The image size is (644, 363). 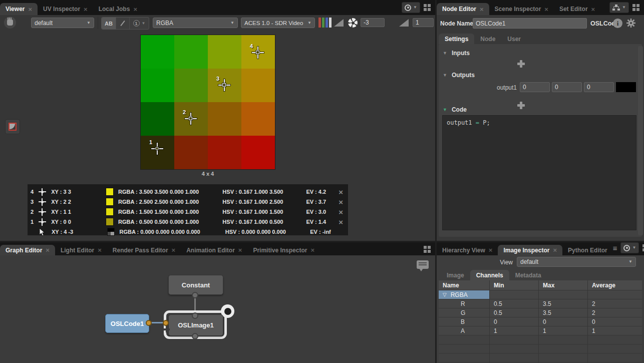 I want to click on output1-z-input: 0, so click(x=599, y=87).